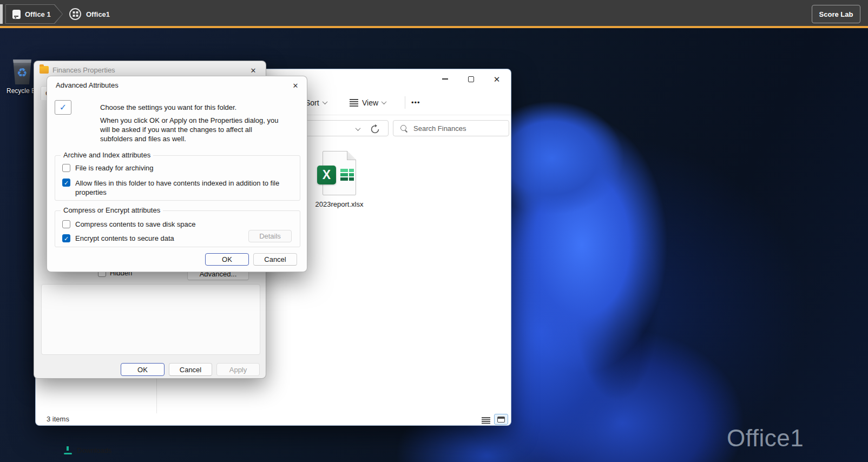 The image size is (868, 462). What do you see at coordinates (501, 420) in the screenshot?
I see `large-icons-view-icon` at bounding box center [501, 420].